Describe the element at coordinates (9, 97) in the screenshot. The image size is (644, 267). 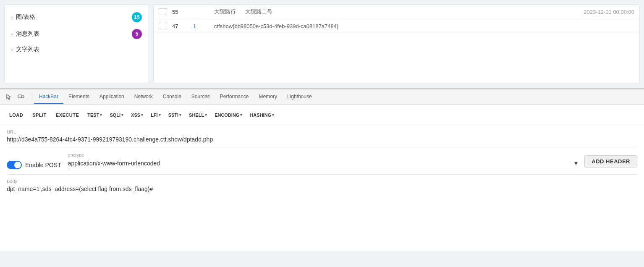
I see `inspect-icon` at that location.